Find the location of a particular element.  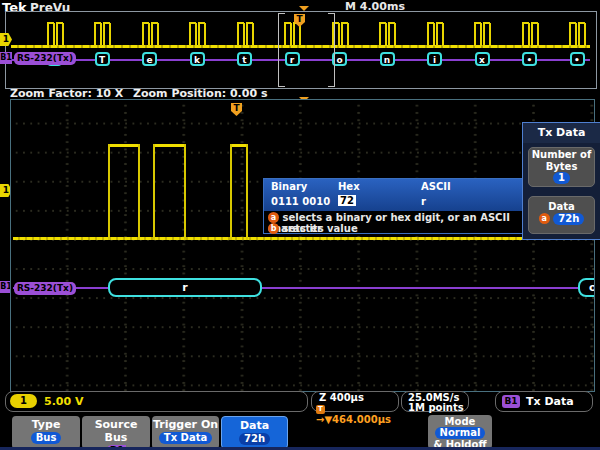

decoded-char-box: r is located at coordinates (292, 59).